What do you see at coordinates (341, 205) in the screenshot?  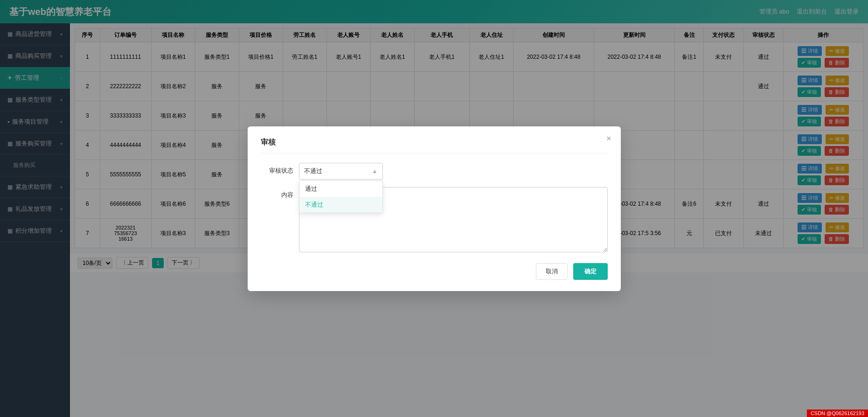 I see `dropdown-option-fail: 不通过` at bounding box center [341, 205].